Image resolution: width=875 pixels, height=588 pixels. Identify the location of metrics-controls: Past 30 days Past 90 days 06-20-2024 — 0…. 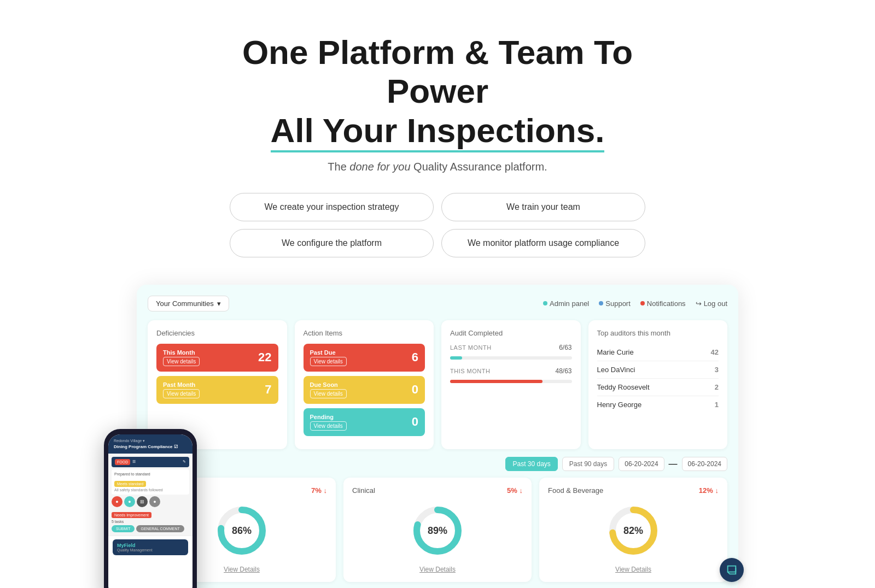
(616, 464).